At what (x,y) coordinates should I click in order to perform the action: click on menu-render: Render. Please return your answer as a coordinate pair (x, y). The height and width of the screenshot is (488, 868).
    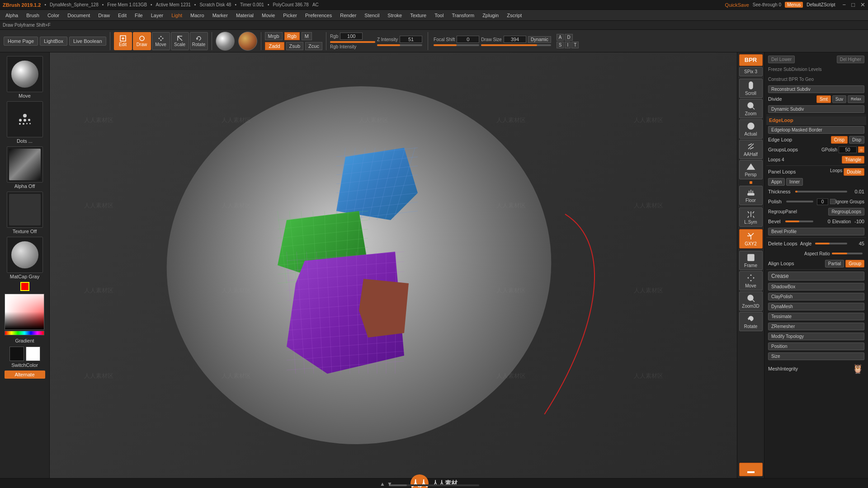
    Looking at the image, I should click on (348, 15).